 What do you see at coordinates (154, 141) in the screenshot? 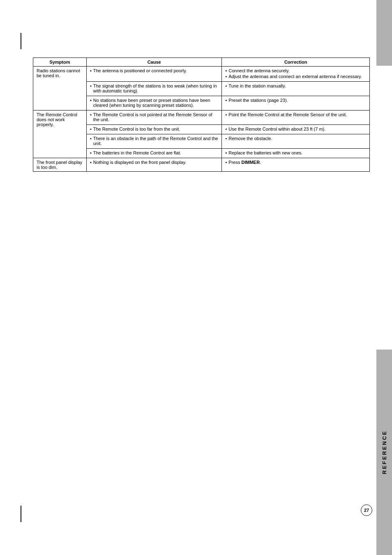
I see `cause-bullet: • There is an obstacle in the path of th…` at bounding box center [154, 141].